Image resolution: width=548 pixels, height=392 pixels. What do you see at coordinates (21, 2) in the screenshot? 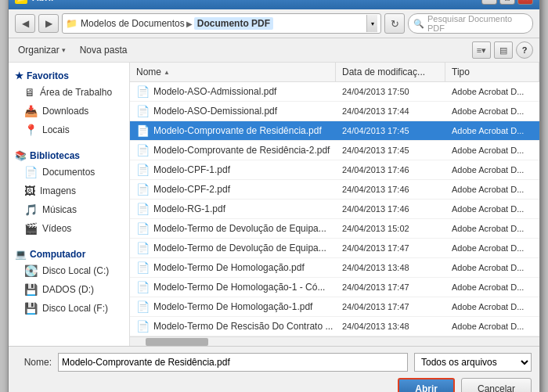
I see `dialog-icon: 📂` at bounding box center [21, 2].